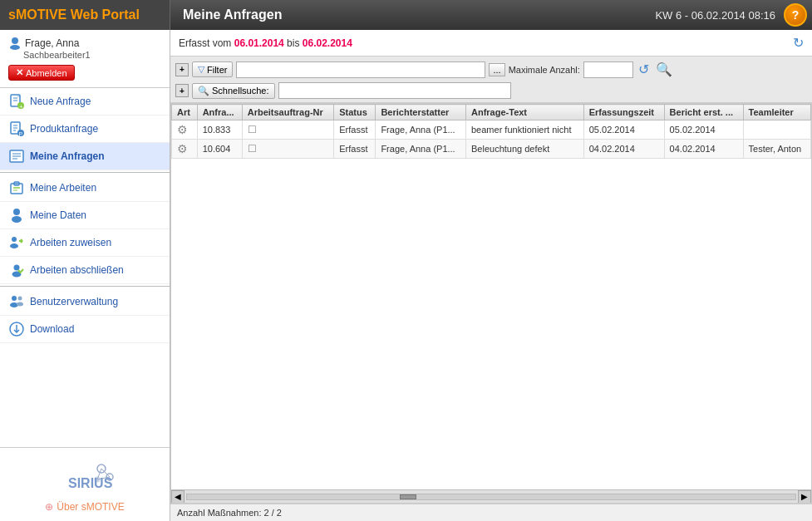 This screenshot has height=521, width=812. What do you see at coordinates (22, 135) in the screenshot?
I see `svg-text: P` at bounding box center [22, 135].